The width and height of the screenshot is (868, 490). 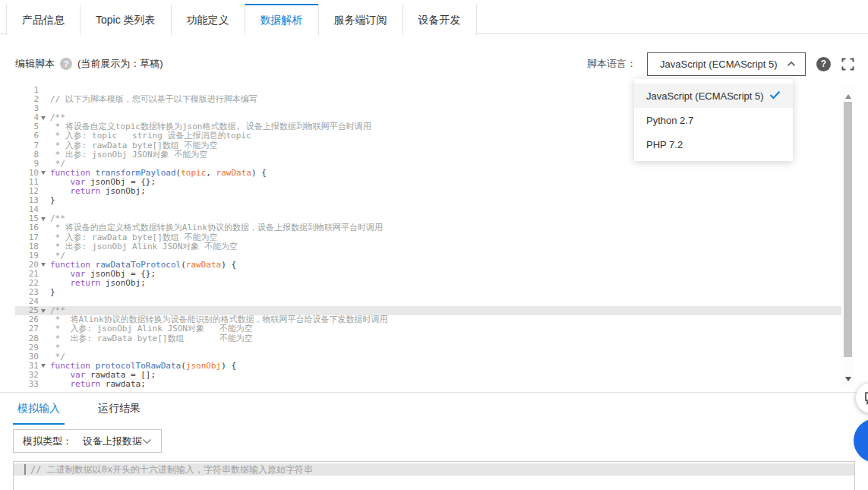 What do you see at coordinates (440, 20) in the screenshot?
I see `tab-设备开发: 设备开发` at bounding box center [440, 20].